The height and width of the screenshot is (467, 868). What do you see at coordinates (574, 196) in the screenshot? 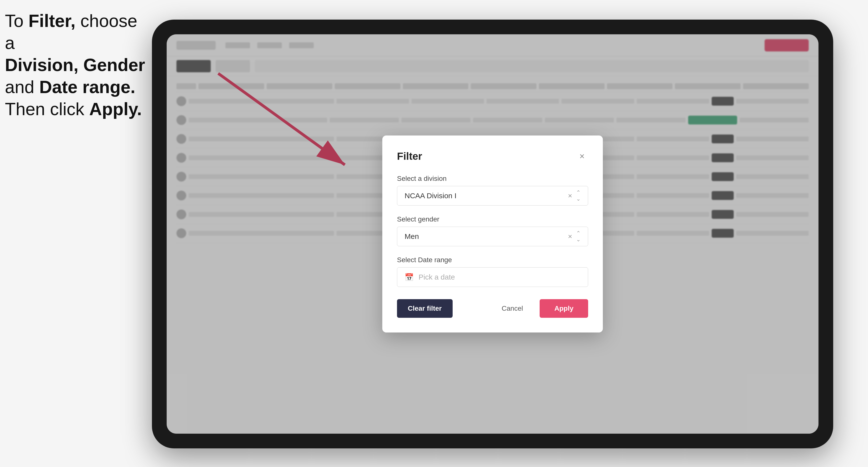
I see `division-select-controls: × ⌃⌄` at bounding box center [574, 196].